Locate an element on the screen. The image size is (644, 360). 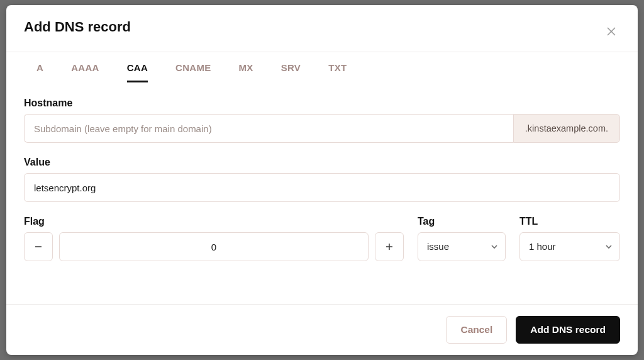
tab-aaaa: AAAA is located at coordinates (86, 72).